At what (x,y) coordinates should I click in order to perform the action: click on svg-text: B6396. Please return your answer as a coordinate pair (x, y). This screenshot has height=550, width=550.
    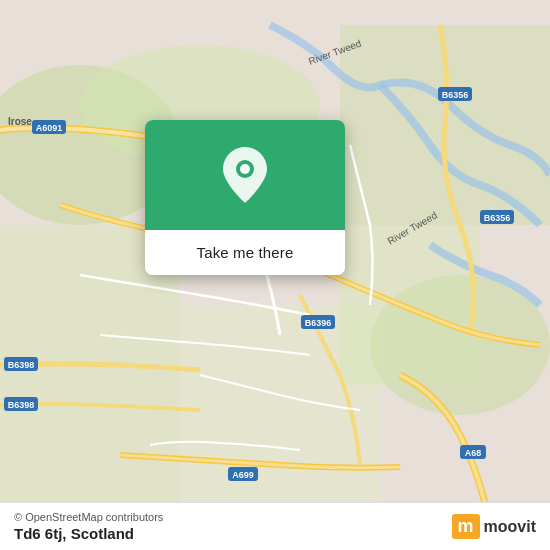
    Looking at the image, I should click on (318, 323).